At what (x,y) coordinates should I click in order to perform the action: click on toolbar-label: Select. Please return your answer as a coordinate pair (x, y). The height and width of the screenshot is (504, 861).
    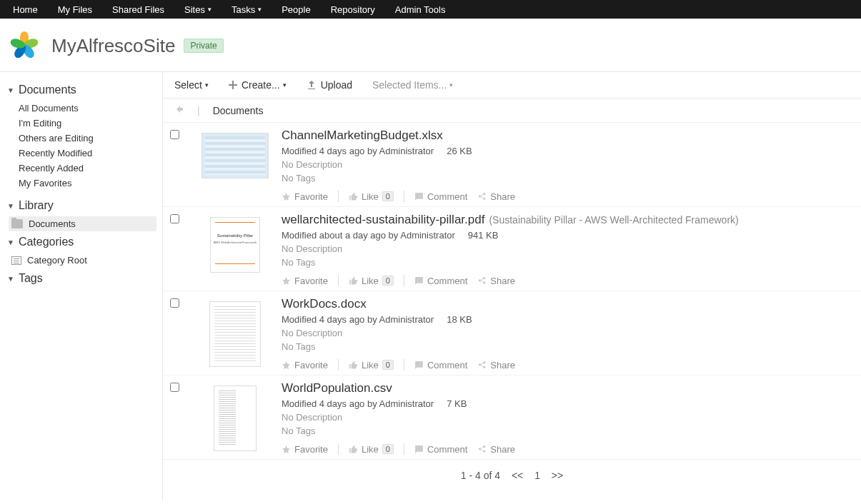
    Looking at the image, I should click on (189, 85).